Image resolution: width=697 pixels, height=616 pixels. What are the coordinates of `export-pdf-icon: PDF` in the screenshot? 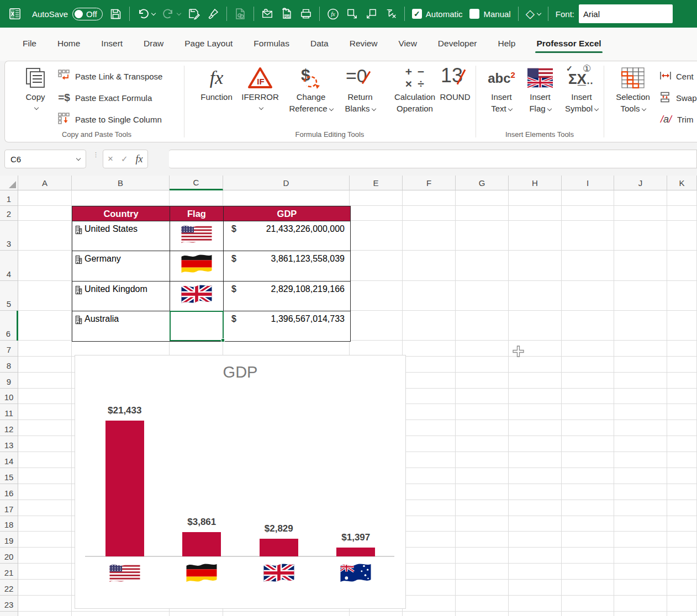 It's located at (287, 14).